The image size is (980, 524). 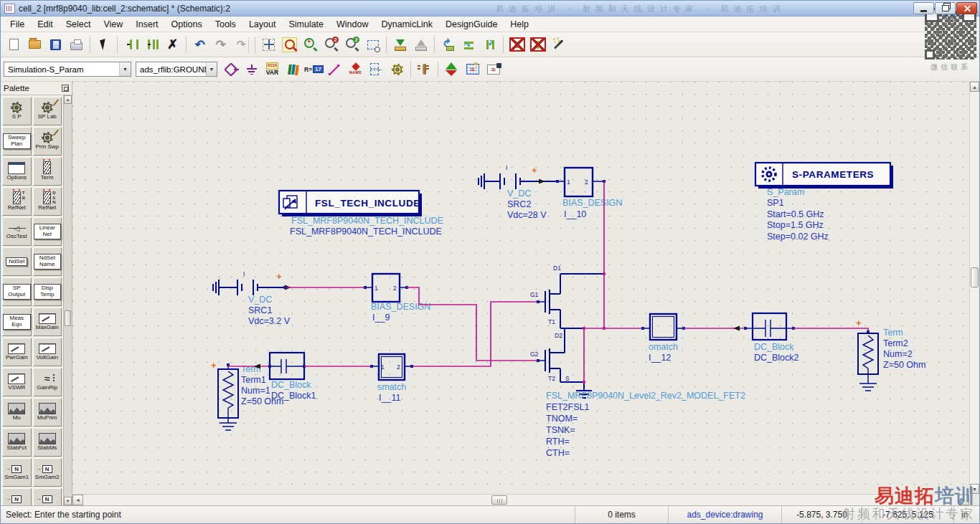 What do you see at coordinates (357, 298) in the screenshot?
I see `bias-design-i9: 1 2 BIAS_DESIGN I__9` at bounding box center [357, 298].